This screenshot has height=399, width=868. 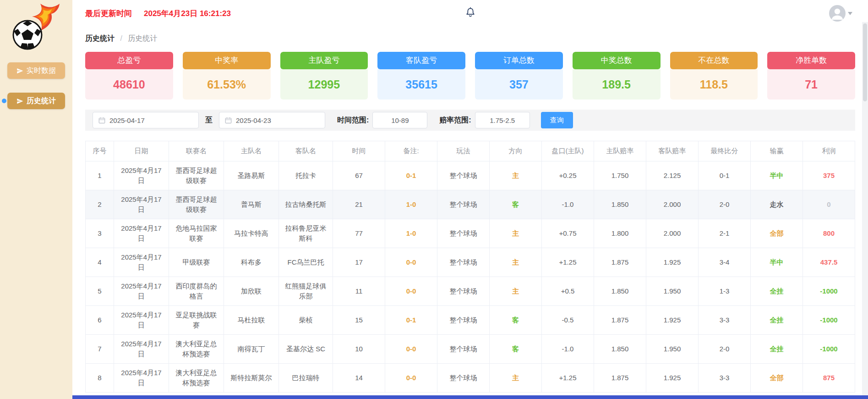 I want to click on table-cell: +0.5, so click(x=568, y=292).